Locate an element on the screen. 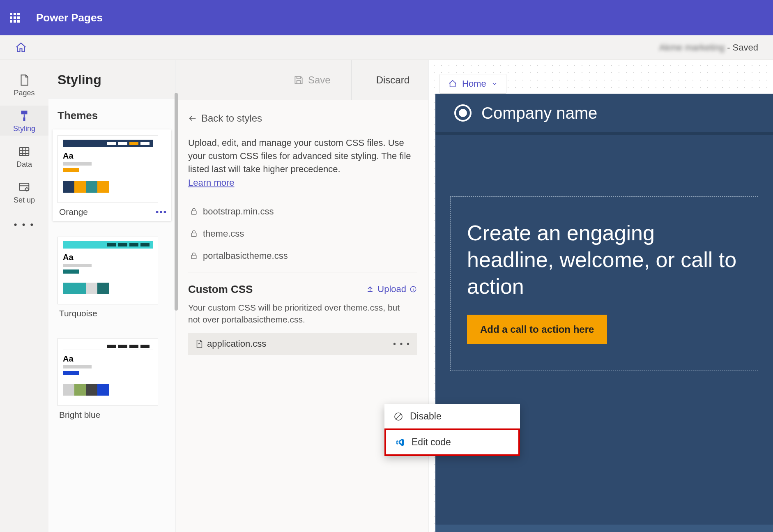 This screenshot has height=532, width=773. discard-button: Discard is located at coordinates (395, 80).